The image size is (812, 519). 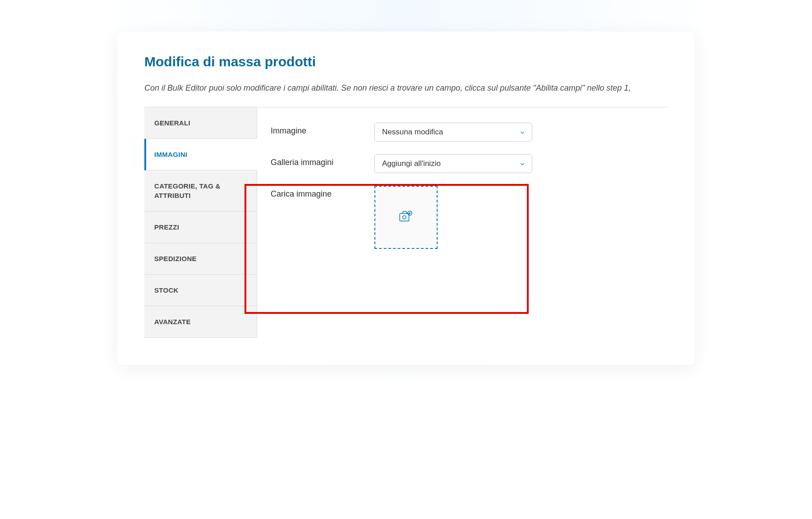 What do you see at coordinates (200, 227) in the screenshot?
I see `tab-prezzi: PREZZI` at bounding box center [200, 227].